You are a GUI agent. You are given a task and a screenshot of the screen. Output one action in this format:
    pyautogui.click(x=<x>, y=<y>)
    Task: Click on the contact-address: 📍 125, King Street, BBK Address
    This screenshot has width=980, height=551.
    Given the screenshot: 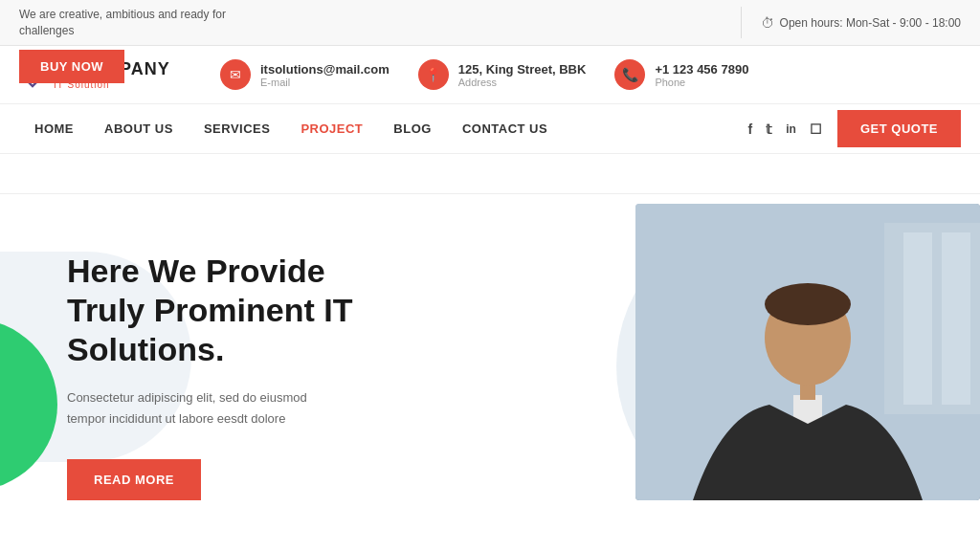 What is the action you would take?
    pyautogui.click(x=502, y=75)
    